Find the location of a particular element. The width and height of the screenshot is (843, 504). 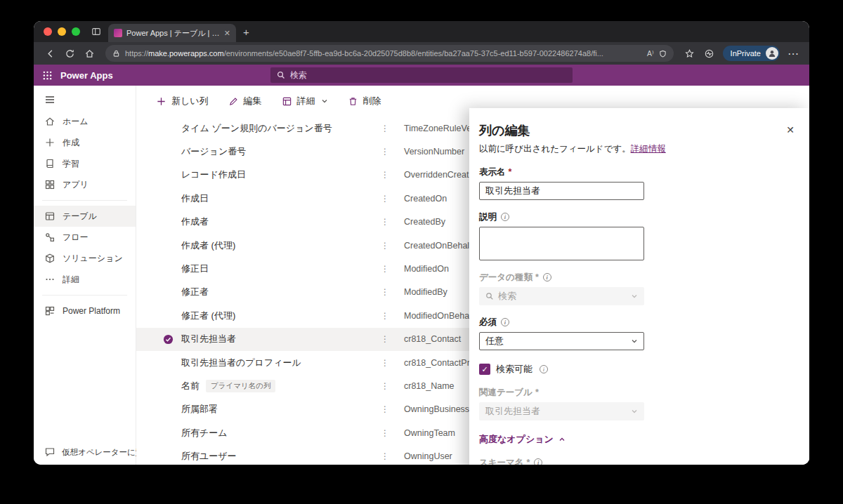

home-icon is located at coordinates (89, 53).